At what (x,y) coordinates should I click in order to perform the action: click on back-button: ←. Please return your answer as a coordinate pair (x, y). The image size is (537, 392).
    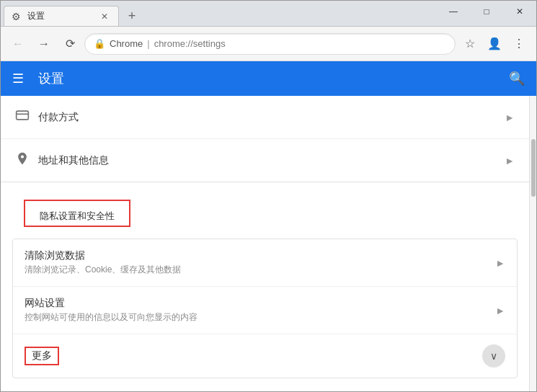
    Looking at the image, I should click on (18, 44).